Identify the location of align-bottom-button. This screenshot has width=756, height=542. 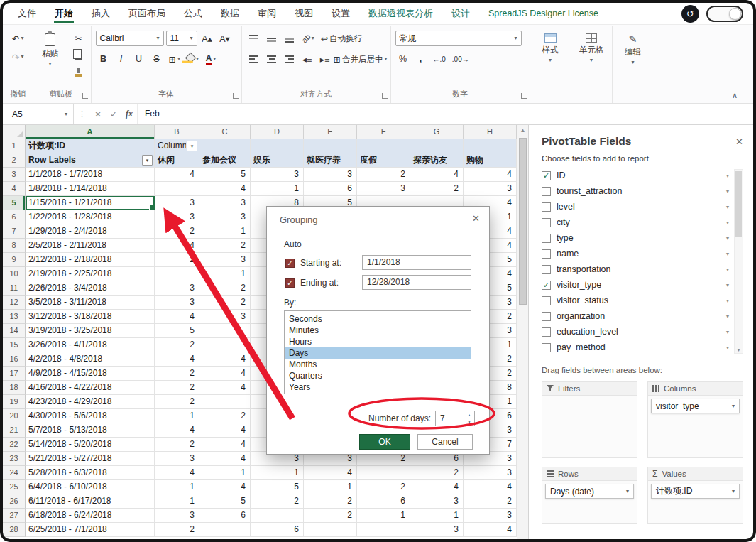
(290, 38).